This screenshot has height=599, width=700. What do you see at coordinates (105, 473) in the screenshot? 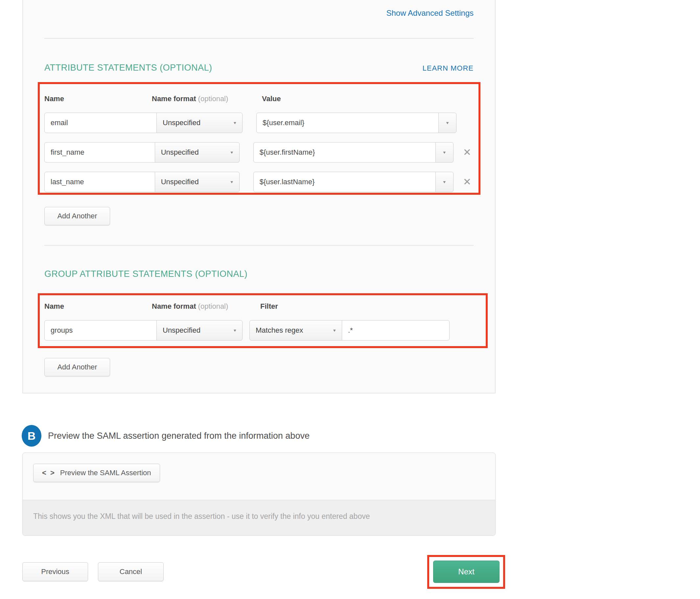
I see `preview-button-label: Preview the SAML Assertion` at bounding box center [105, 473].